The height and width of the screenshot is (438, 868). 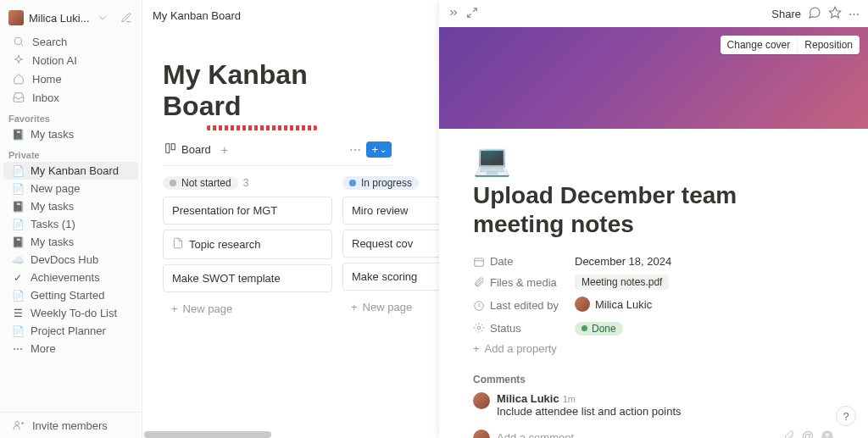 I want to click on invite-members: Invite members, so click(x=71, y=425).